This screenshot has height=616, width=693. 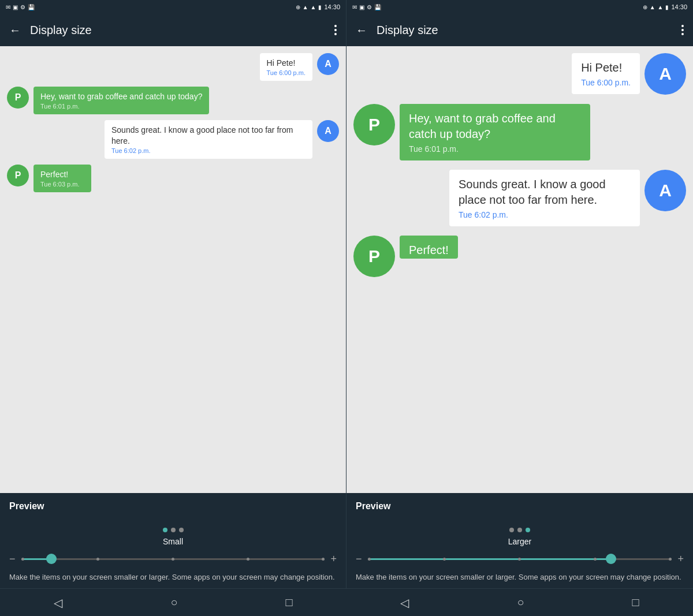 I want to click on right-bubble-text-3: Sounds great. I know a good place not to…, so click(x=545, y=192).